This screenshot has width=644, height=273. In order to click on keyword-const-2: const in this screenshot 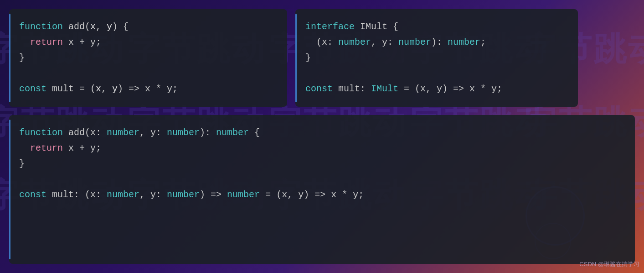, I will do `click(319, 89)`.